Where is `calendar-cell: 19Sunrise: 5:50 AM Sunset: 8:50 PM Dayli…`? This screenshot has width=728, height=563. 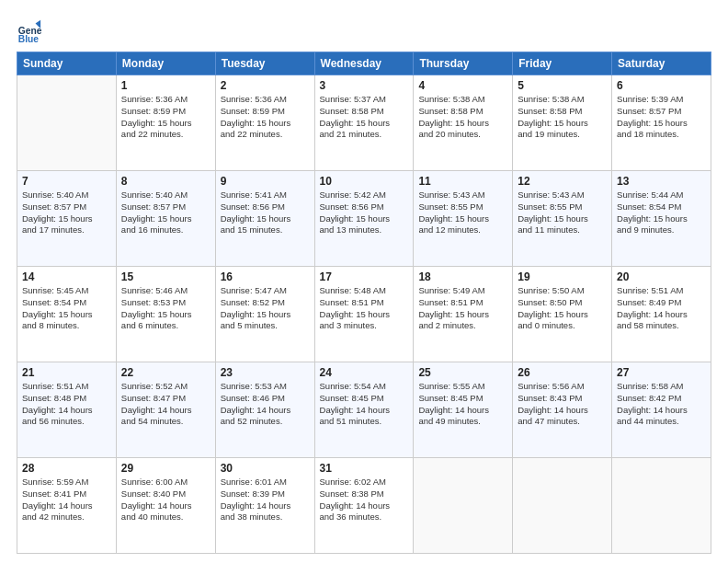
calendar-cell: 19Sunrise: 5:50 AM Sunset: 8:50 PM Dayli… is located at coordinates (563, 315).